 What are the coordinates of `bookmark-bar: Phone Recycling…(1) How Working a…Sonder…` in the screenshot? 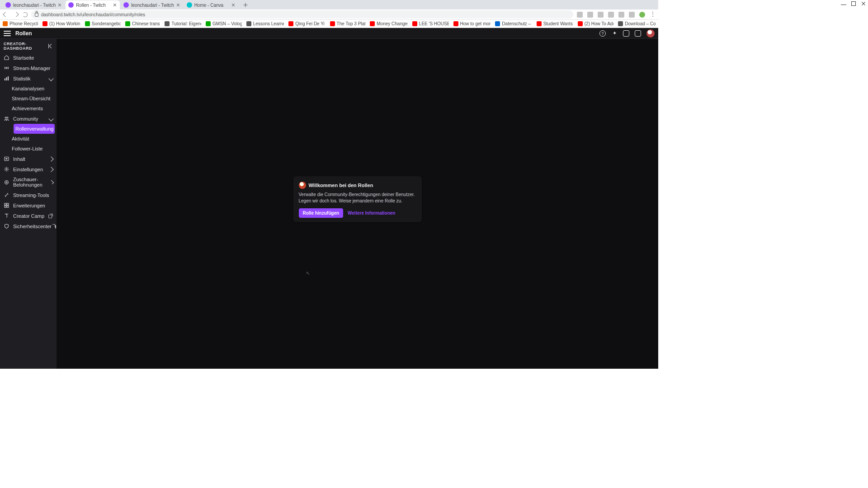 It's located at (329, 24).